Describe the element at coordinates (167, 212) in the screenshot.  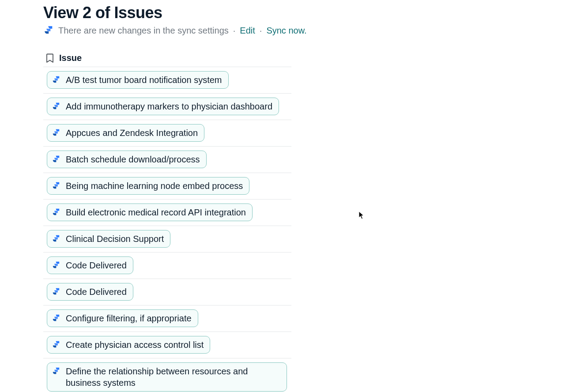
I see `table-row: Build electronic medical record API inte…` at that location.